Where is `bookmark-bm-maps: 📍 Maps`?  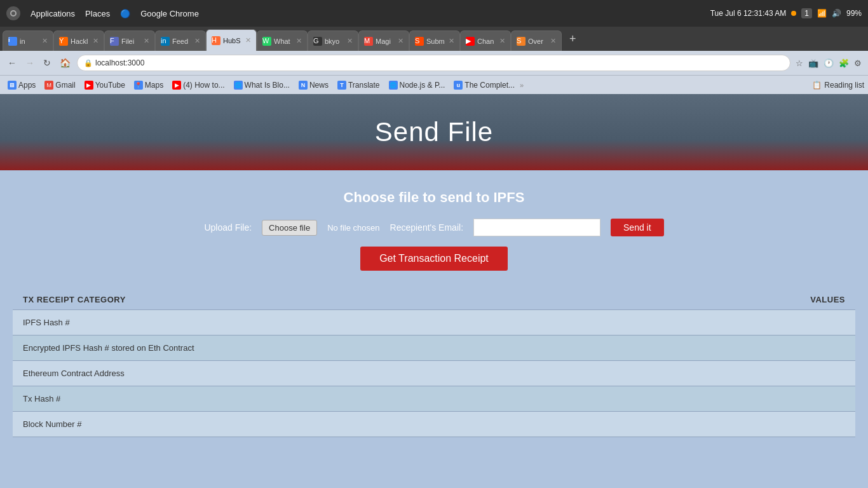 bookmark-bm-maps: 📍 Maps is located at coordinates (149, 85).